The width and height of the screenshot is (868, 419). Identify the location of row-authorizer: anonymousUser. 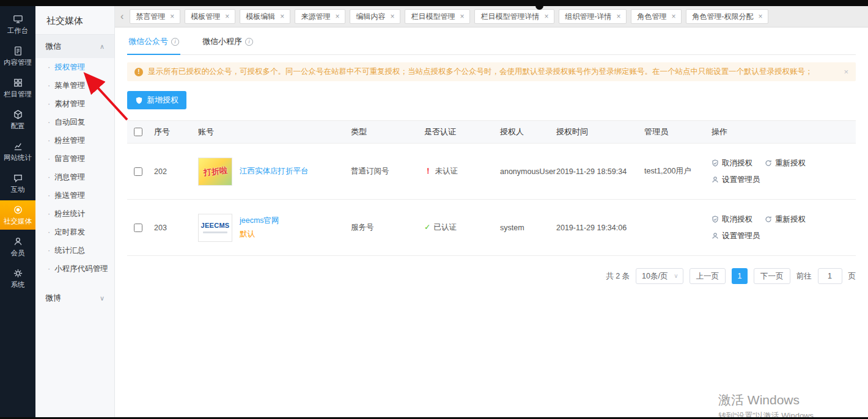
(528, 172).